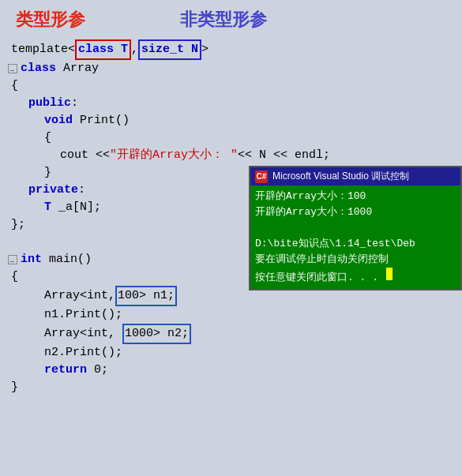 The image size is (462, 476). Describe the element at coordinates (261, 177) in the screenshot. I see `vs-icon: C#` at that location.